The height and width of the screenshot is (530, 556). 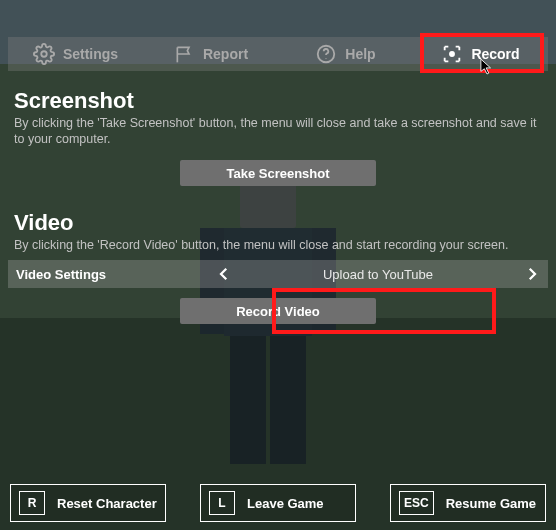 I want to click on video-settings-value: Upload to YouTube, so click(x=378, y=274).